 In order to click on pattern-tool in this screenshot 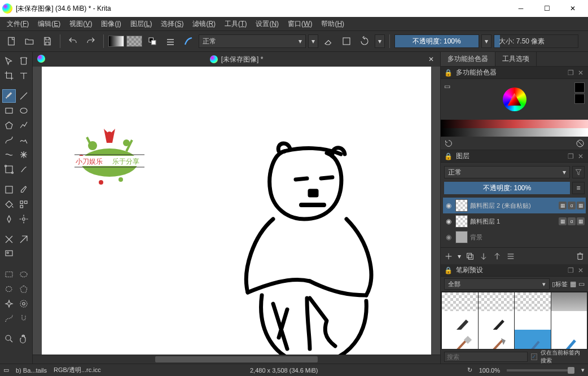, I will do `click(24, 204)`.